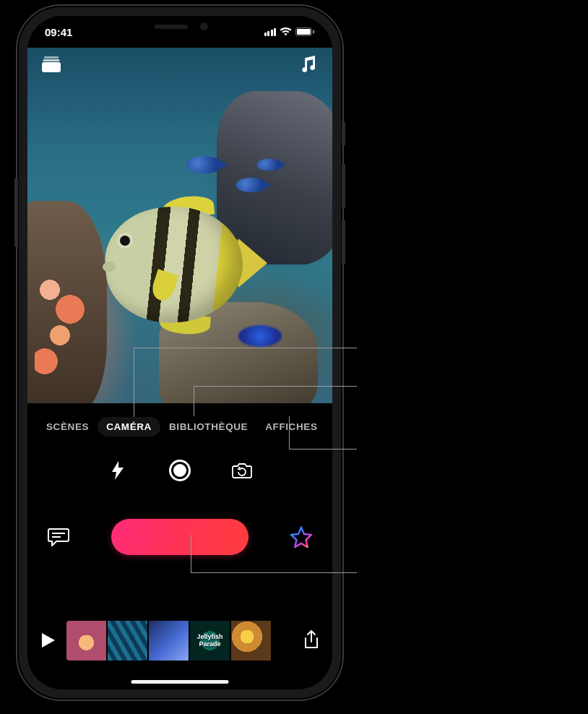 This screenshot has height=714, width=588. What do you see at coordinates (270, 32) in the screenshot?
I see `cellular-icon` at bounding box center [270, 32].